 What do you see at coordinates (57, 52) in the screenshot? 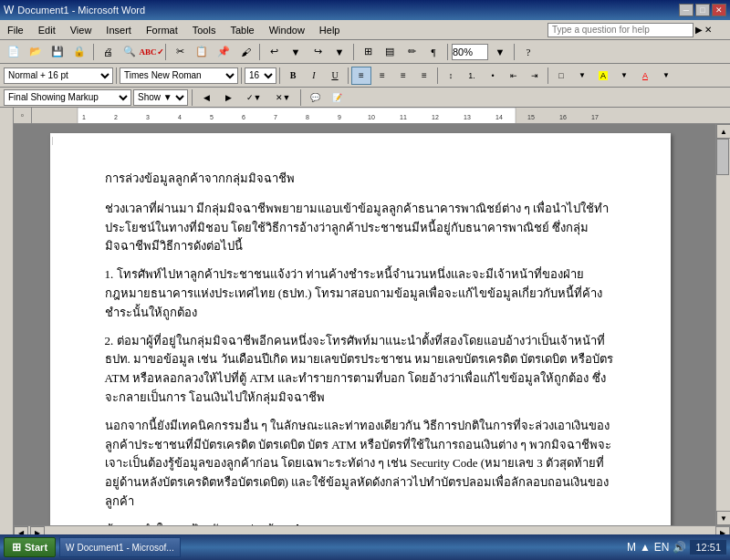
I see `save-button: 💾` at bounding box center [57, 52].